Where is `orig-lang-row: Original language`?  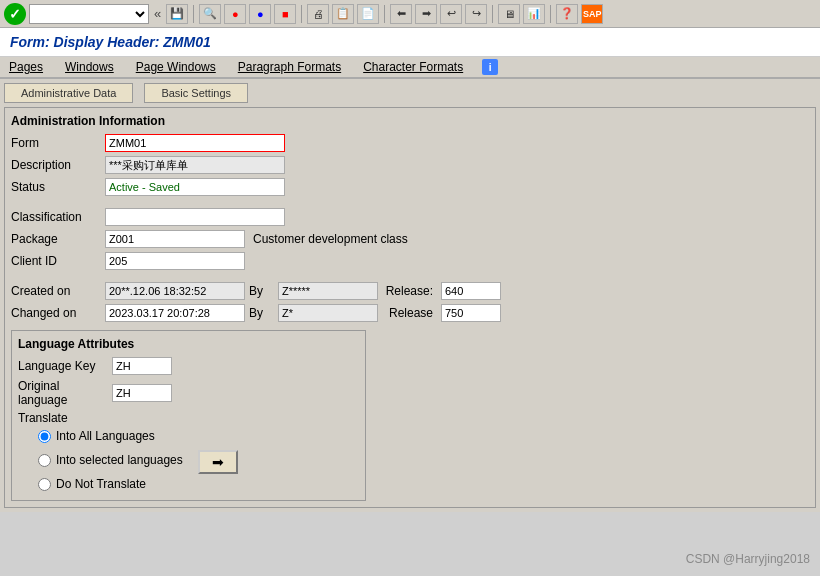 orig-lang-row: Original language is located at coordinates (188, 393).